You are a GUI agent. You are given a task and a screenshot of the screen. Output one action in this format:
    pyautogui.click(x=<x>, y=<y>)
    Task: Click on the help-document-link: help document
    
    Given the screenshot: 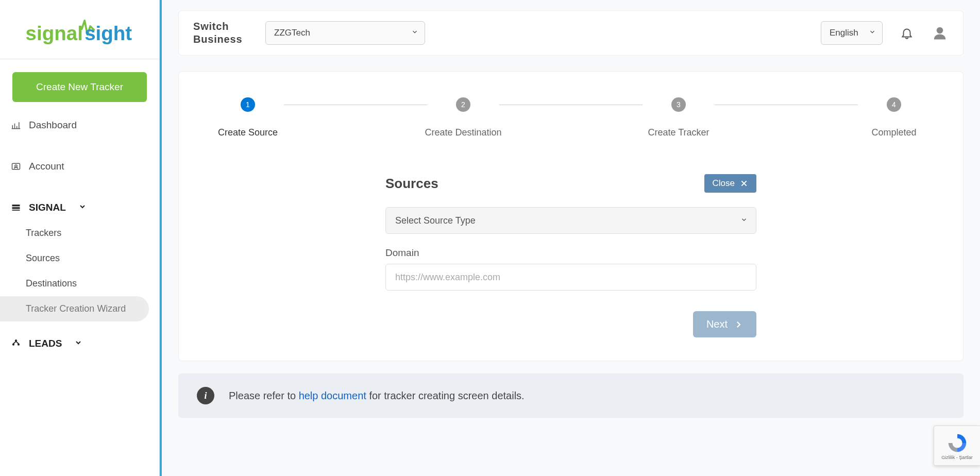 What is the action you would take?
    pyautogui.click(x=333, y=396)
    